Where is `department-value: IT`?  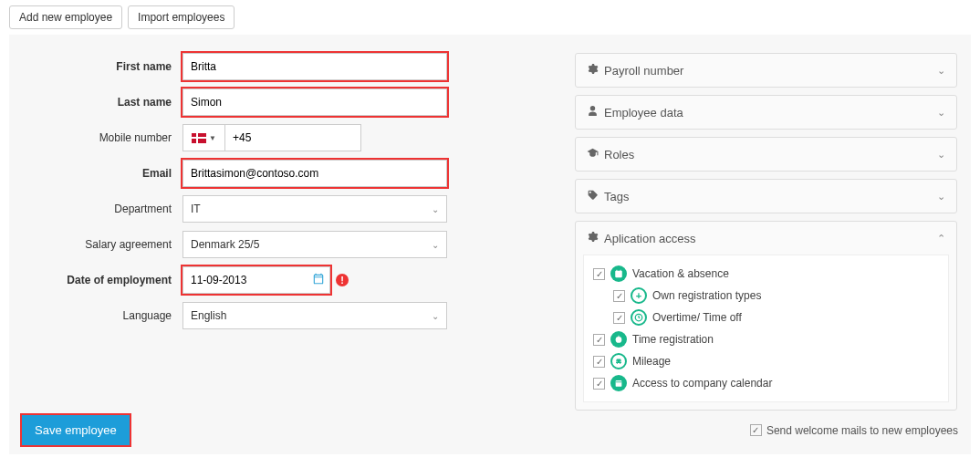
department-value: IT is located at coordinates (195, 209).